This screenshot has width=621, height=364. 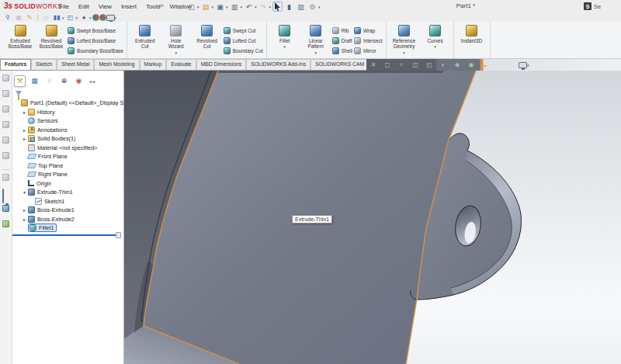 What do you see at coordinates (207, 36) in the screenshot?
I see `ribbon-button-revolved-cut: Revolved Cut` at bounding box center [207, 36].